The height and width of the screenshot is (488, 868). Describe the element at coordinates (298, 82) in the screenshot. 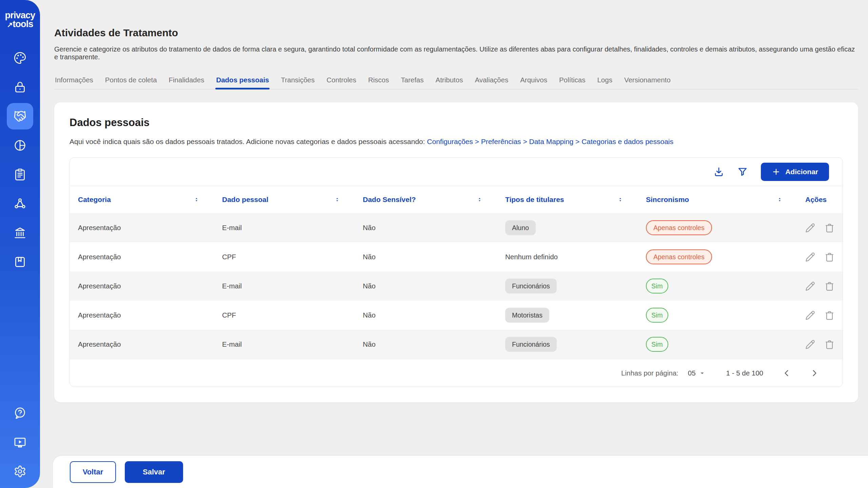

I see `tab-transicoes: Transições` at that location.